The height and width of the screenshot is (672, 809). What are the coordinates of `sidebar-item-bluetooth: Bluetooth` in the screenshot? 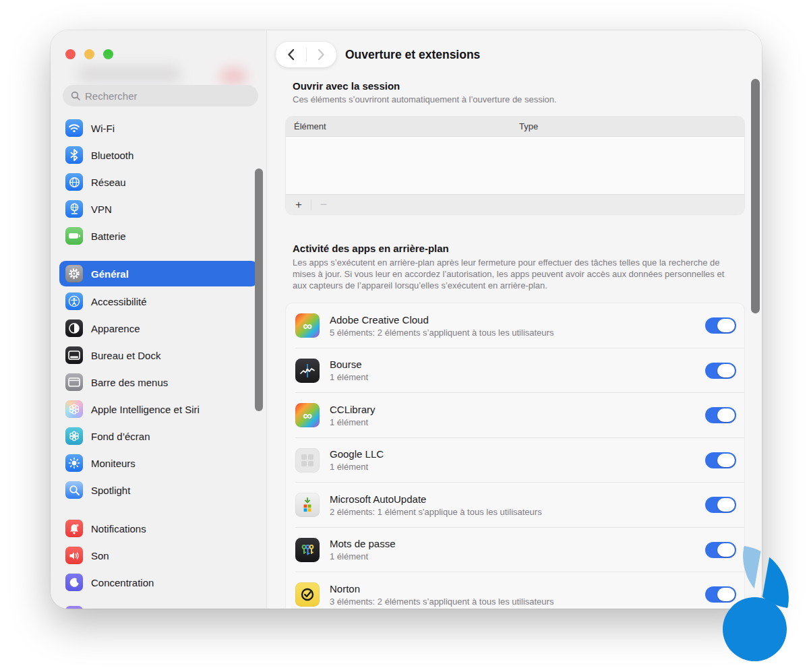 It's located at (158, 155).